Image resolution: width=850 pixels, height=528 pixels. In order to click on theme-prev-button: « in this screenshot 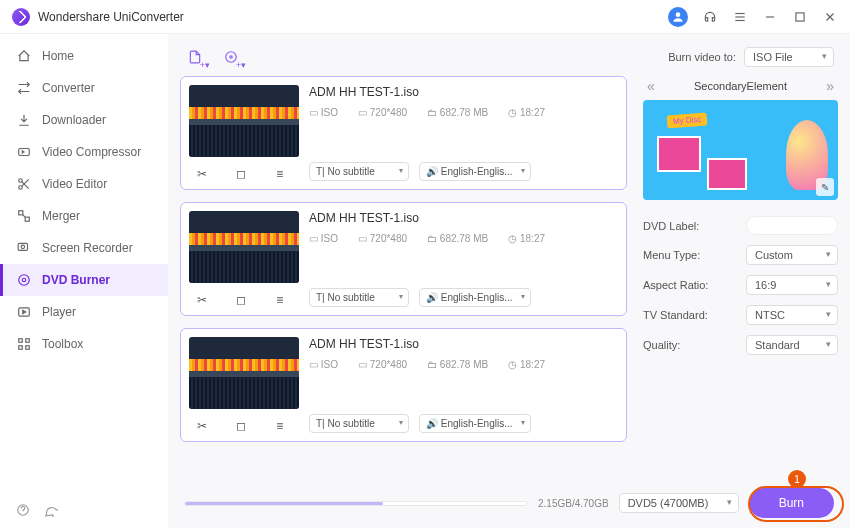, I will do `click(651, 86)`.